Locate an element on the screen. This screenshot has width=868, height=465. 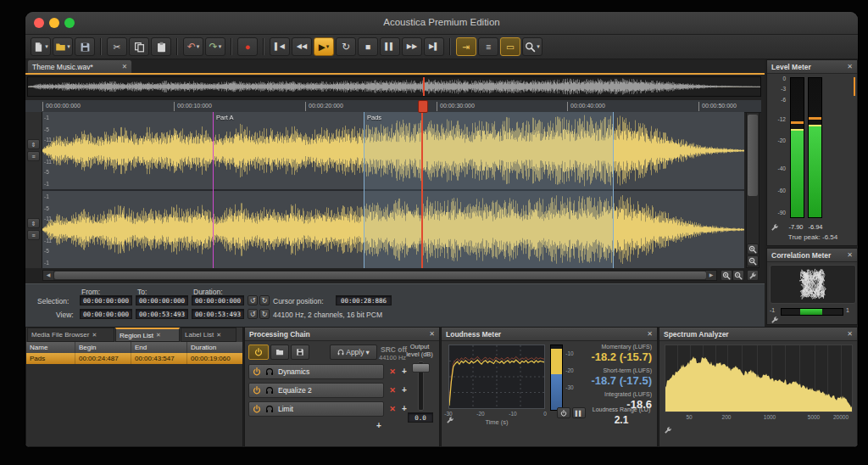
output-level-value: 0.0 is located at coordinates (420, 417).